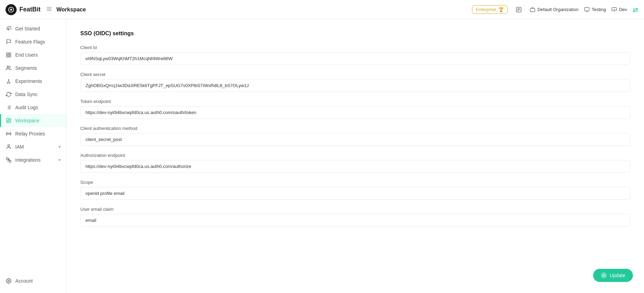  I want to click on input-client-auth-method, so click(355, 140).